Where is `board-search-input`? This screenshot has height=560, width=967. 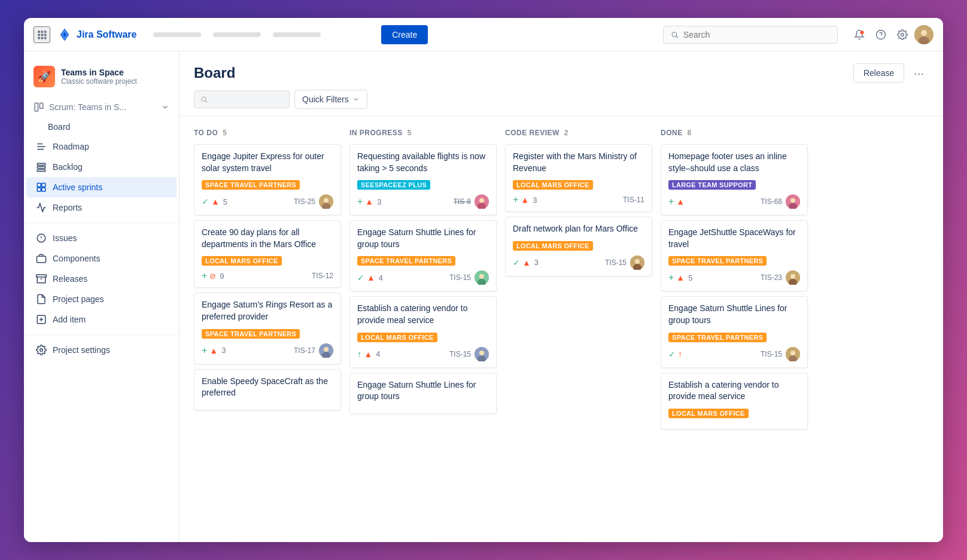
board-search-input is located at coordinates (247, 99).